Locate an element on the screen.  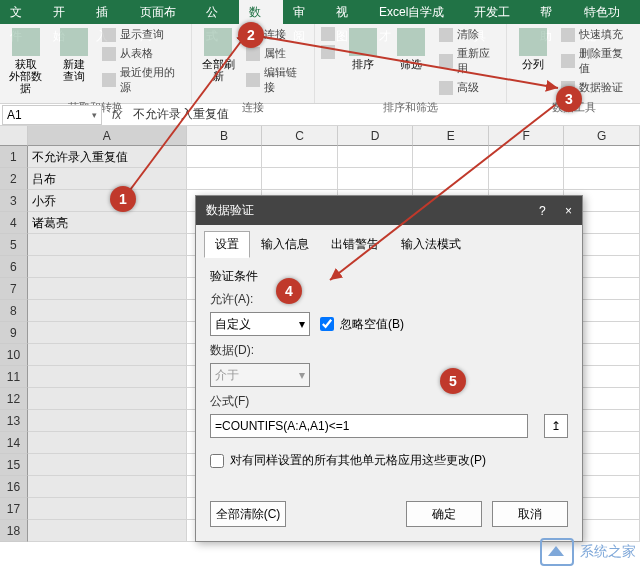
col-header-C: C is located at coordinates (300, 136).